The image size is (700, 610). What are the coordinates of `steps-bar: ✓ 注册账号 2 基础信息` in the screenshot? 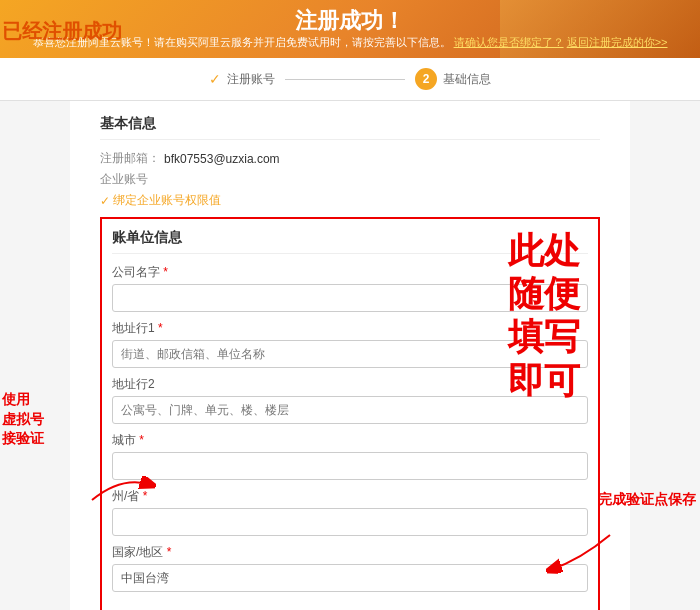 It's located at (350, 80).